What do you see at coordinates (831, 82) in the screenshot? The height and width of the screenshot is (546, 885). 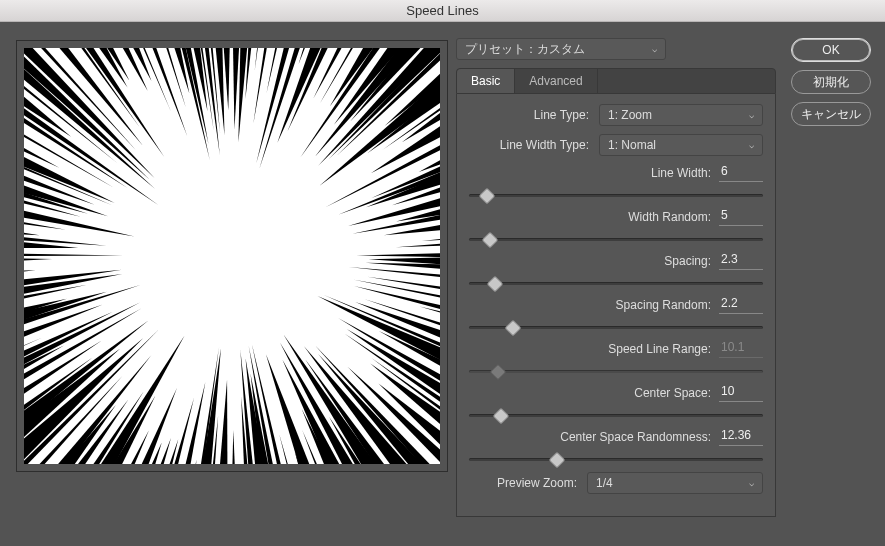 I see `reset-button: 初期化` at bounding box center [831, 82].